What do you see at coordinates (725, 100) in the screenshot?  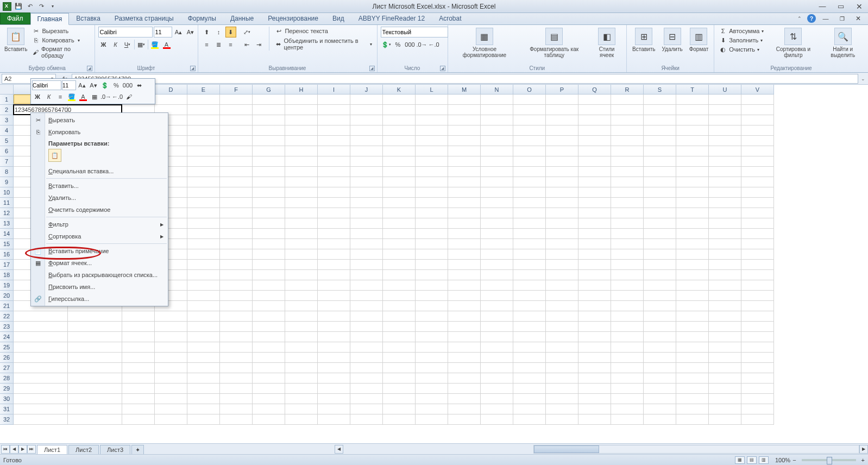 I see `cell-U1` at bounding box center [725, 100].